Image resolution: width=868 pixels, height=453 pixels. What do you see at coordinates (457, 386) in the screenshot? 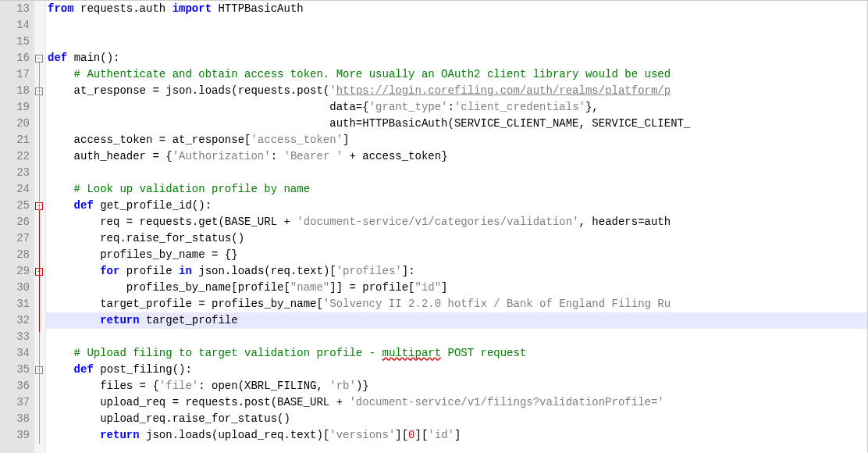
I see `code-line: files = {'file': open(XBRL_FILING, 'rb')…` at bounding box center [457, 386].